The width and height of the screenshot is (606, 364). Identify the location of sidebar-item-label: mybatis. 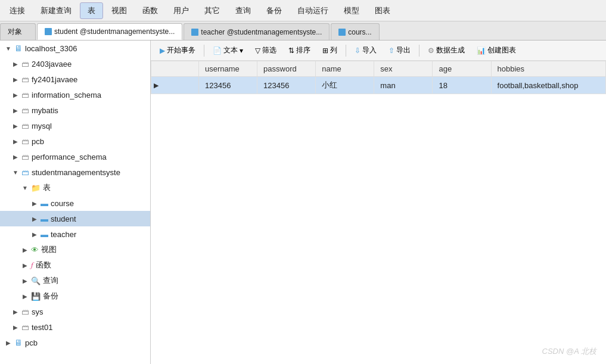
(45, 111).